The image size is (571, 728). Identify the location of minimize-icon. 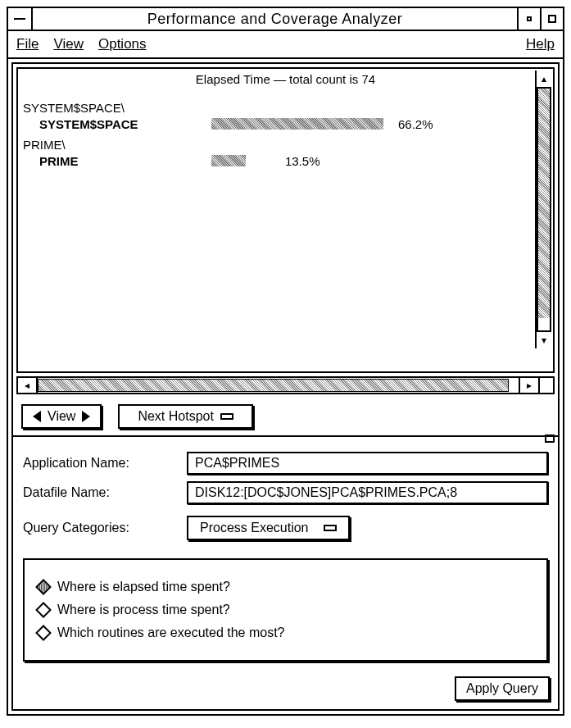
(529, 19).